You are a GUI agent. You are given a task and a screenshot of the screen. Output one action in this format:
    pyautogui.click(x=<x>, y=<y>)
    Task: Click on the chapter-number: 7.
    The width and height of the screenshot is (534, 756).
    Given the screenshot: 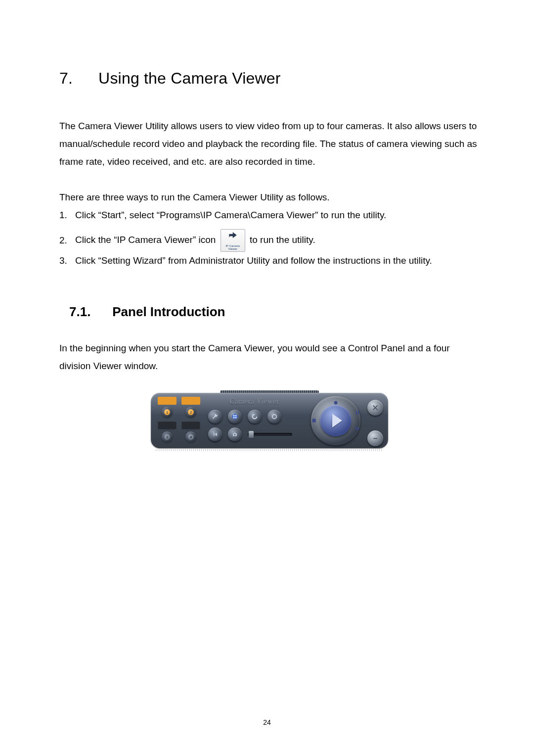 What is the action you would take?
    pyautogui.click(x=77, y=78)
    